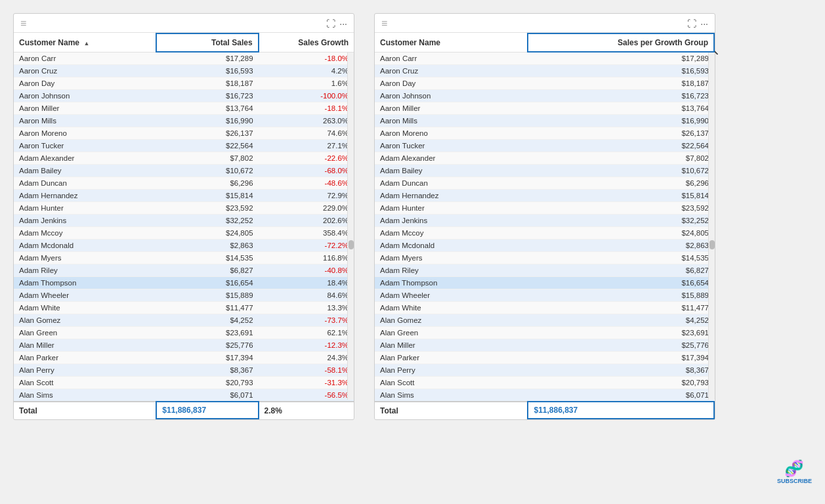 This screenshot has width=825, height=504. What do you see at coordinates (794, 472) in the screenshot?
I see `subscribe-badge: 🧬 SUBSCRIBE` at bounding box center [794, 472].